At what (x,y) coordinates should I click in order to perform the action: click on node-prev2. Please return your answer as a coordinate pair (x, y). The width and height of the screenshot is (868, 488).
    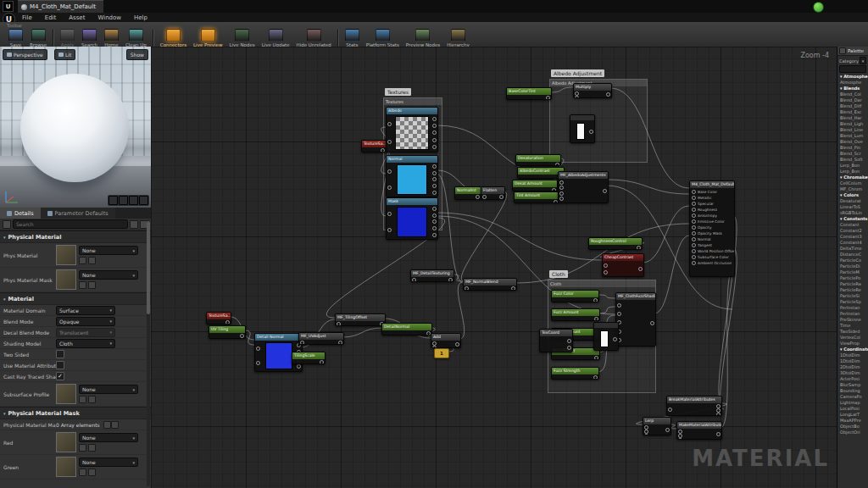
    Looking at the image, I should click on (606, 336).